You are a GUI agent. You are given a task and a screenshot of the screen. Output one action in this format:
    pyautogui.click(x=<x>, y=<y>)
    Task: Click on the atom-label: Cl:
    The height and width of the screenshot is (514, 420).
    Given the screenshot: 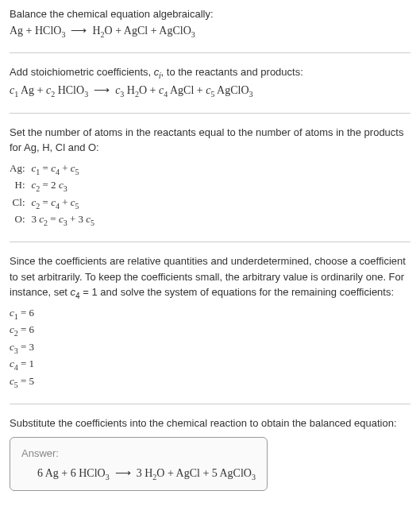 What is the action you would take?
    pyautogui.click(x=21, y=203)
    